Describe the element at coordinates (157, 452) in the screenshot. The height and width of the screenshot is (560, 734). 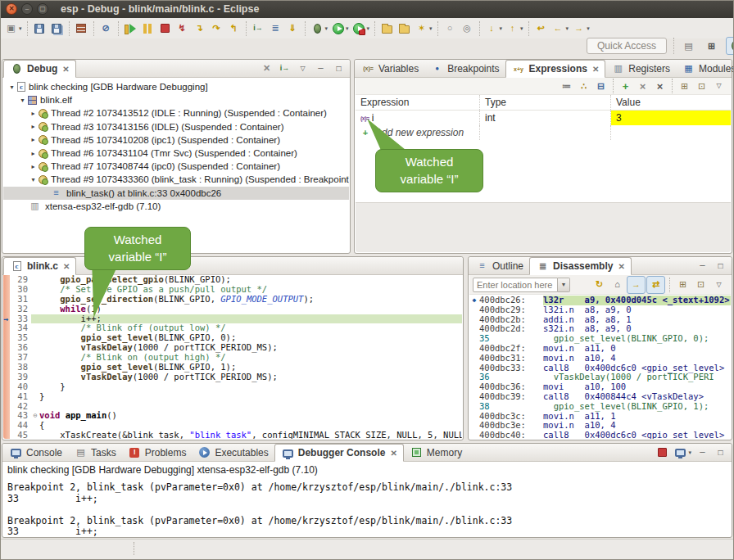
I see `console-tab-problems: !Problems` at that location.